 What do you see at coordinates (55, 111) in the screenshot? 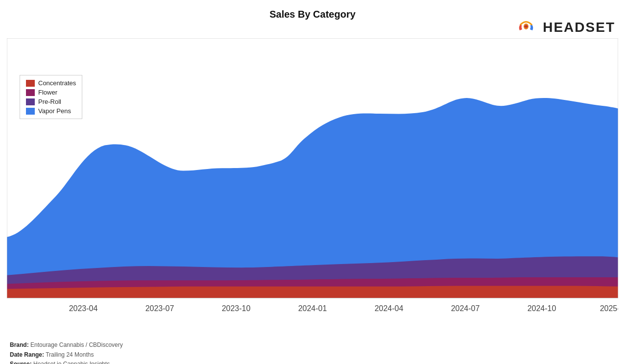
I see `vaporpens-label: Vapor Pens` at bounding box center [55, 111].